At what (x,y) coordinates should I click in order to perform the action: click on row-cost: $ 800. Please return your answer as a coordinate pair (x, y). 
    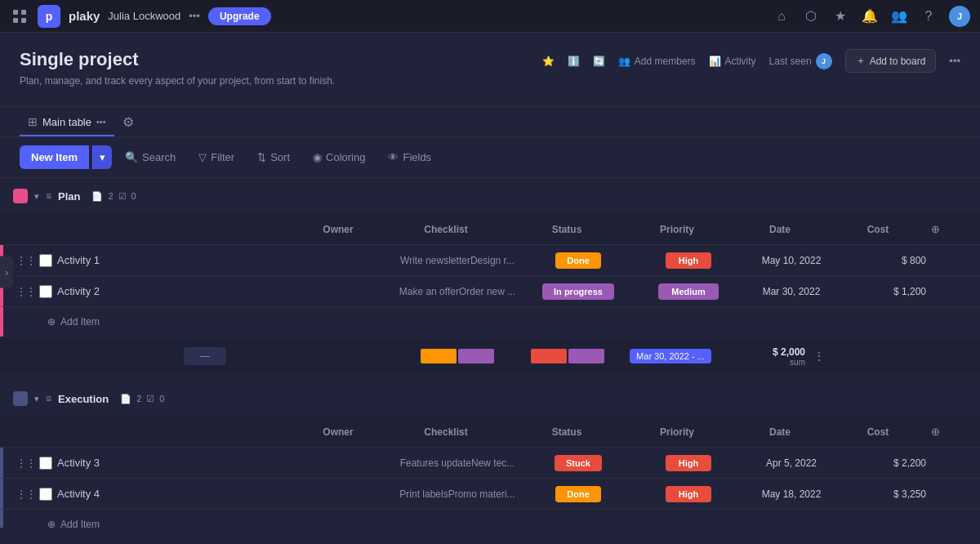
    Looking at the image, I should click on (889, 261).